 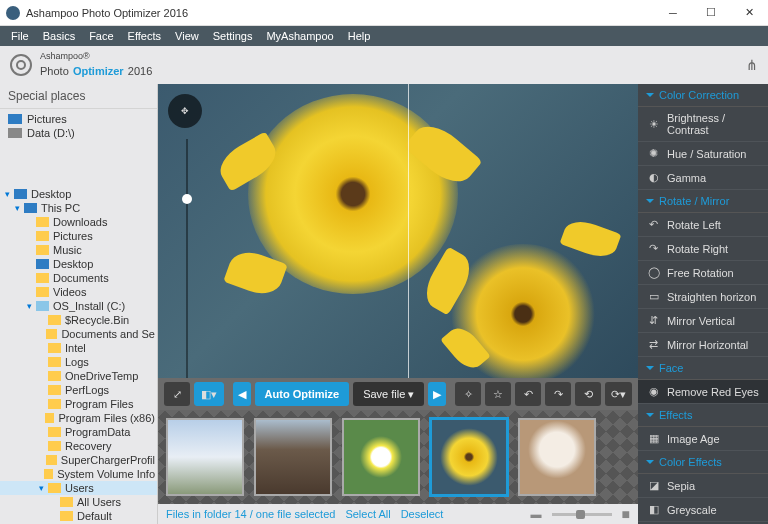 I want to click on tree-node: OneDriveTemp, so click(x=78, y=376).